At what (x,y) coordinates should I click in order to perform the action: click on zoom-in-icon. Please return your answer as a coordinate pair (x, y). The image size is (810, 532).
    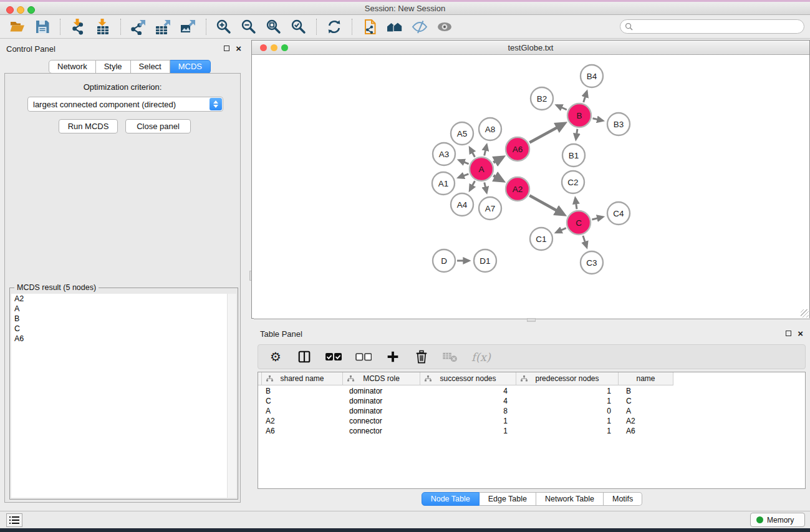
    Looking at the image, I should click on (224, 27).